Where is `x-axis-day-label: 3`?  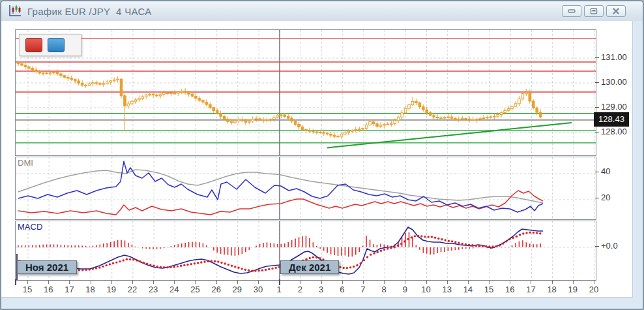 x-axis-day-label: 3 is located at coordinates (321, 290).